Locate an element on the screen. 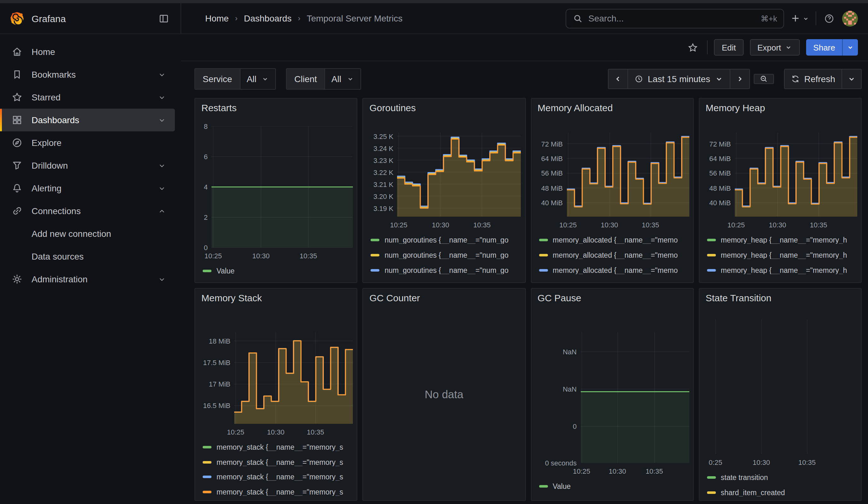  share-button: Share is located at coordinates (824, 48).